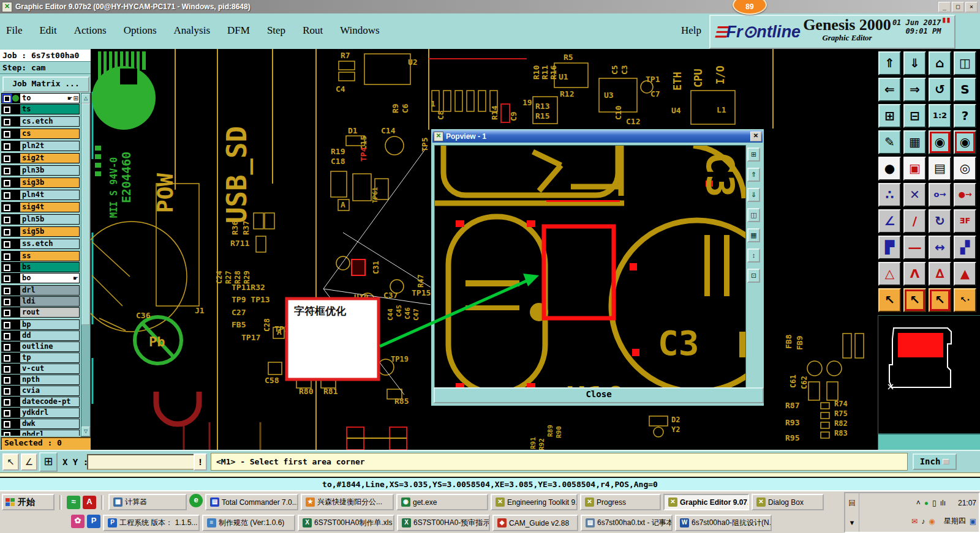 The image size is (980, 533). Describe the element at coordinates (940, 300) in the screenshot. I see `select-poly-icon: ↖` at that location.